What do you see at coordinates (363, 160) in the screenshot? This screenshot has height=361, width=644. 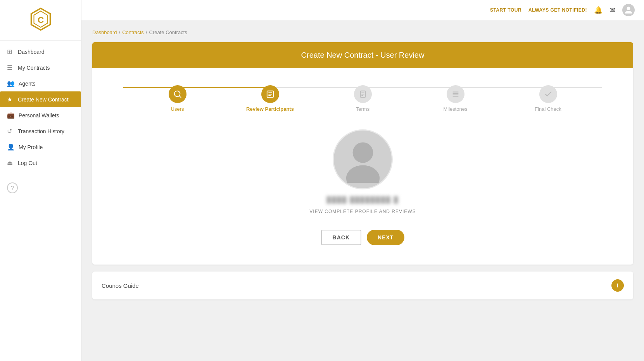 I see `user-avatar-large` at bounding box center [363, 160].